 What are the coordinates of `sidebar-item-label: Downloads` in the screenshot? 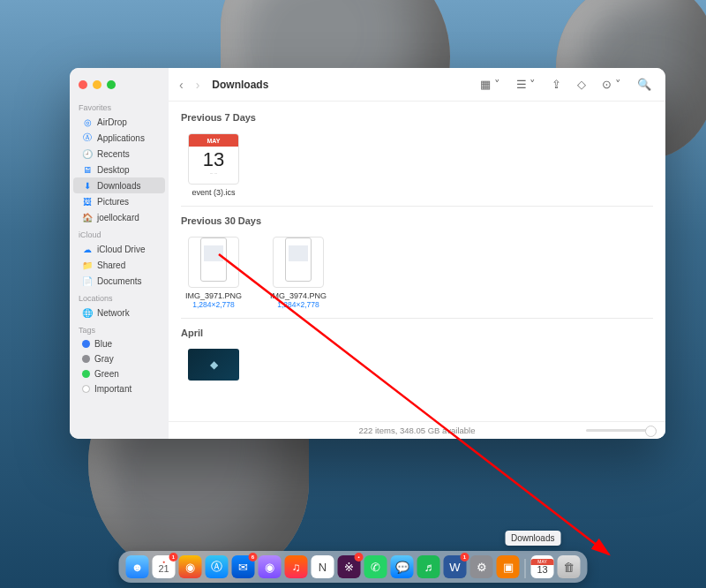 It's located at (118, 185).